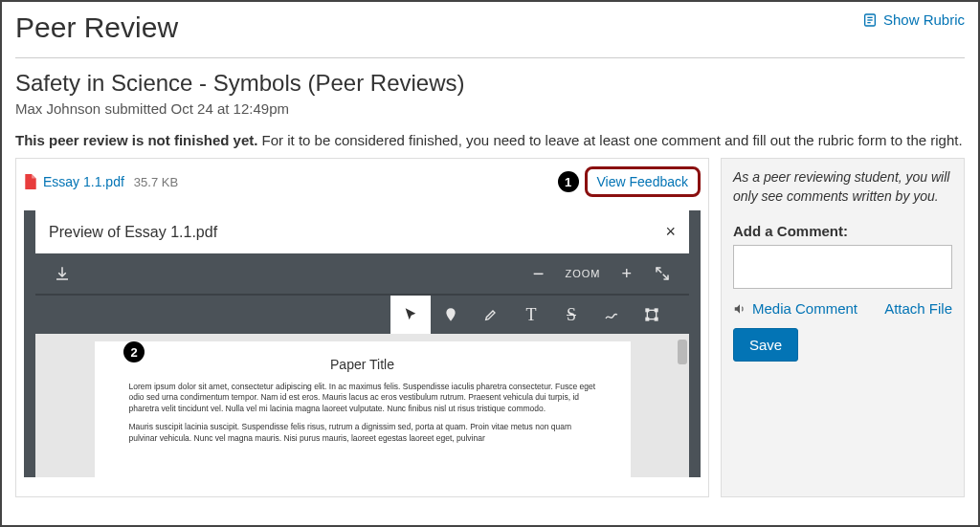  I want to click on download-icon, so click(62, 274).